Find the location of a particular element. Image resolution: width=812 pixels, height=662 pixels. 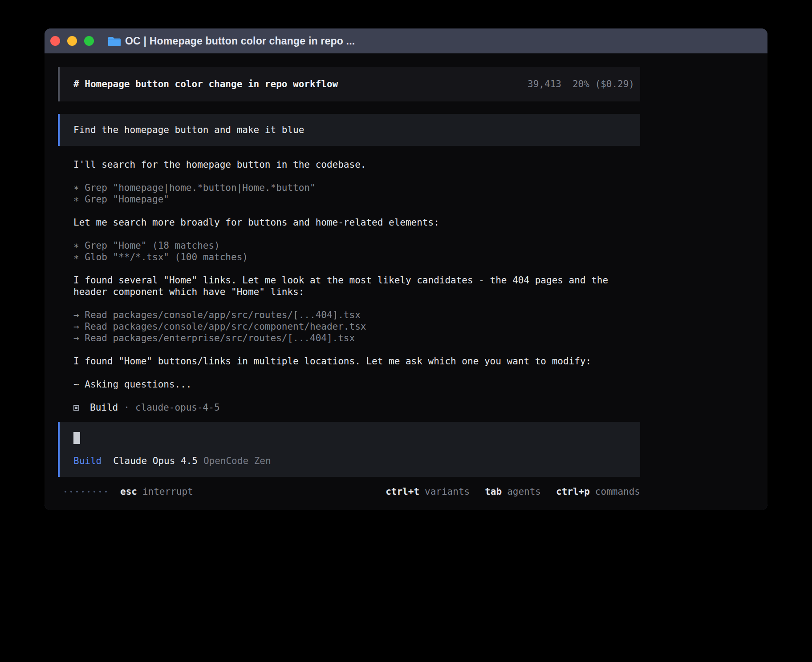

model-line: Build Claude Opus 4.5 OpenCode Zen is located at coordinates (357, 461).